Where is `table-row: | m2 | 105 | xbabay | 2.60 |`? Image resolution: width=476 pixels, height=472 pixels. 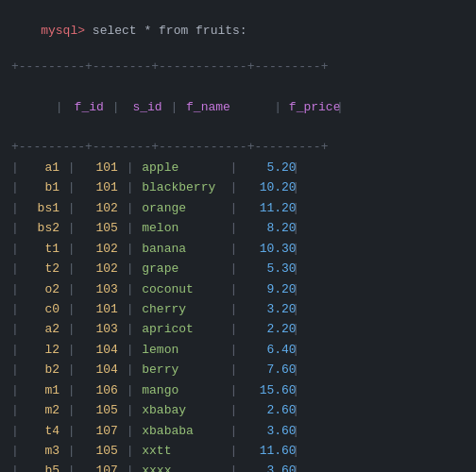
table-row: | m2 | 105 | xbabay | 2.60 | is located at coordinates (238, 410).